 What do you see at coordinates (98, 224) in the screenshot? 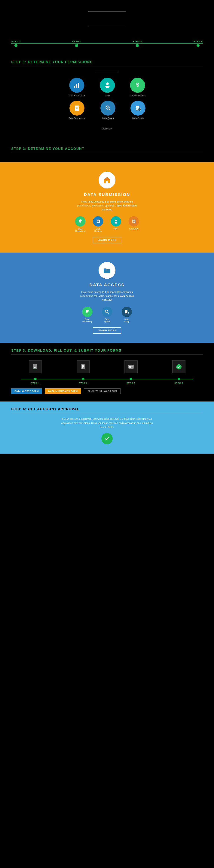
I see `ds-icon-data-delivery: DataDelivery` at bounding box center [98, 224].